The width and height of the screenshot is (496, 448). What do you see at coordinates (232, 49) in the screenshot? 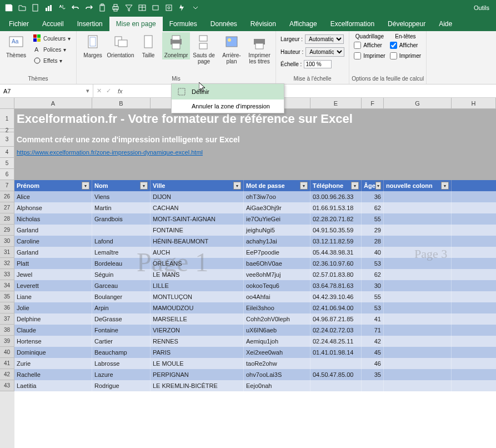
I see `background-button: Arrière-plan` at bounding box center [232, 49].